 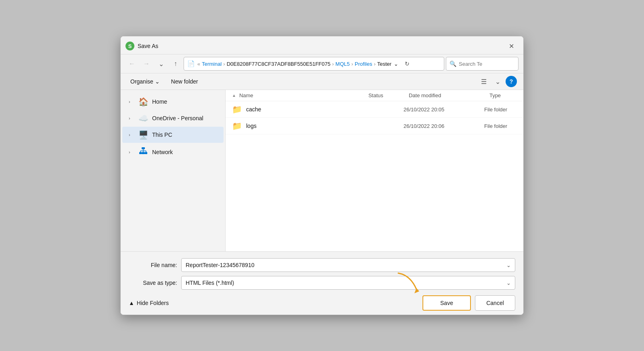 I want to click on action-buttons: Save Cancel, so click(x=469, y=303).